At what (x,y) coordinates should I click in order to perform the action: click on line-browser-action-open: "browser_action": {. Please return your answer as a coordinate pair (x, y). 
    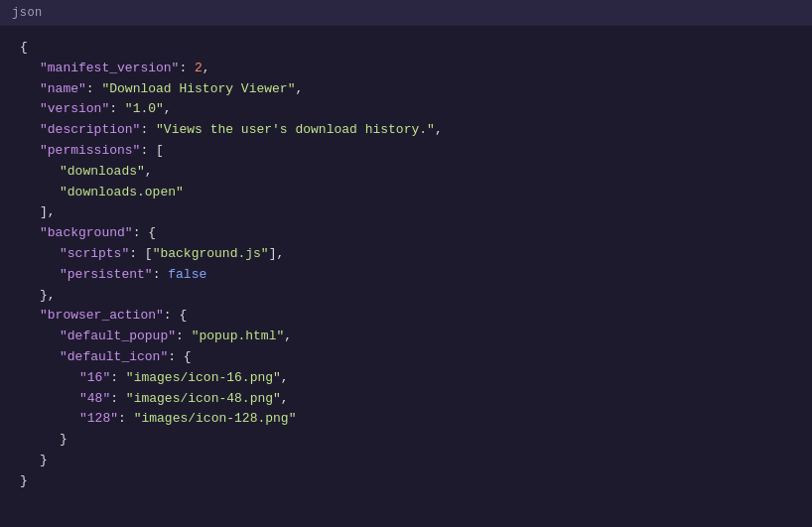
    Looking at the image, I should click on (406, 316).